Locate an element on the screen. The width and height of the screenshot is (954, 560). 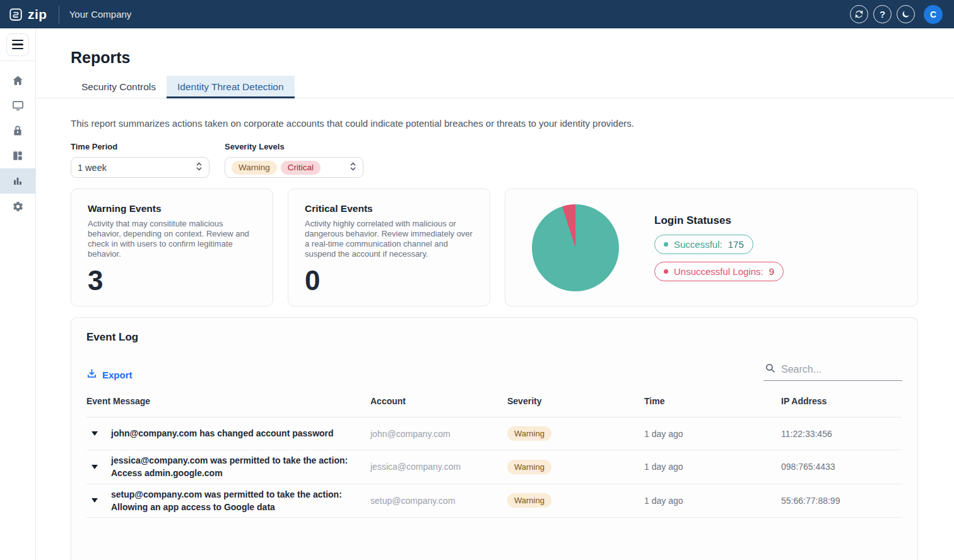
monitor-icon is located at coordinates (18, 106).